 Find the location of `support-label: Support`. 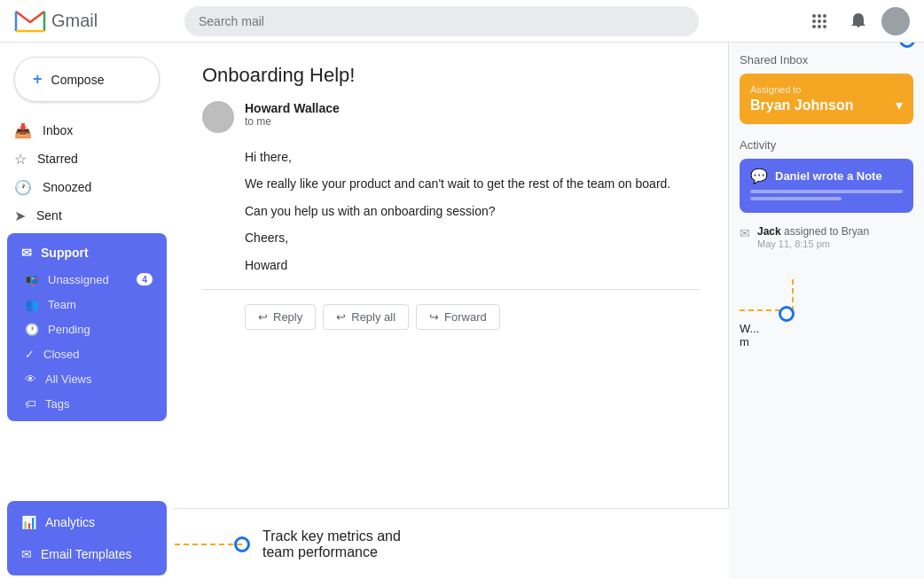

support-label: Support is located at coordinates (65, 253).